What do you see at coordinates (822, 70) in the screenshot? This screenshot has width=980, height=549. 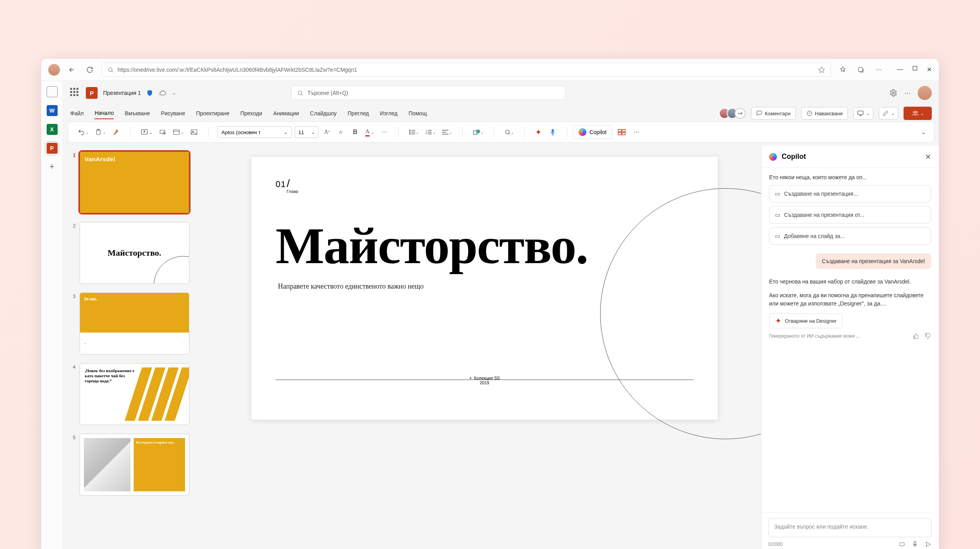 I see `favorite-icon` at bounding box center [822, 70].